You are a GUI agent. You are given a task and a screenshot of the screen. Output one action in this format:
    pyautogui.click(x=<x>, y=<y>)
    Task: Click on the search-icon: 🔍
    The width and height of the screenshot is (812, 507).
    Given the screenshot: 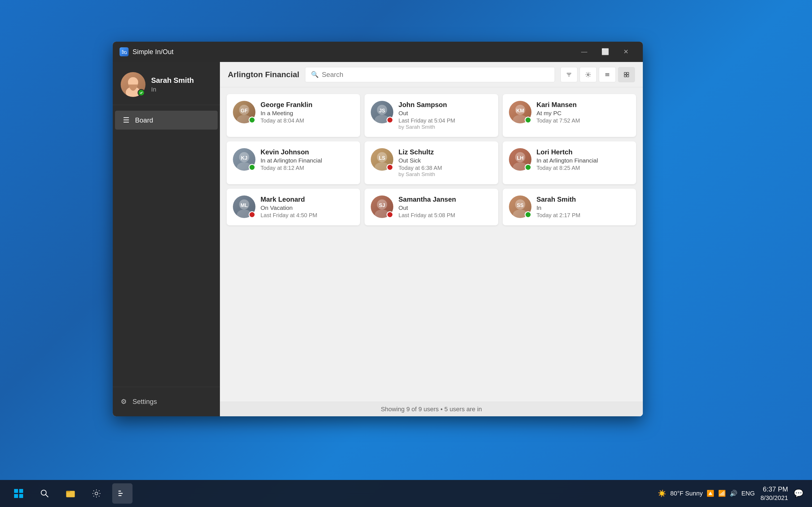 What is the action you would take?
    pyautogui.click(x=315, y=75)
    